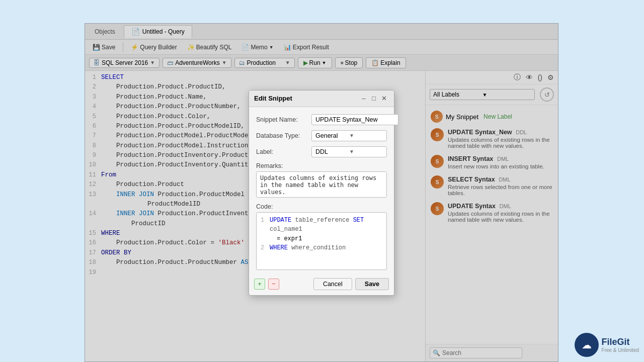  Describe the element at coordinates (321, 207) in the screenshot. I see `code-label: Code:` at that location.